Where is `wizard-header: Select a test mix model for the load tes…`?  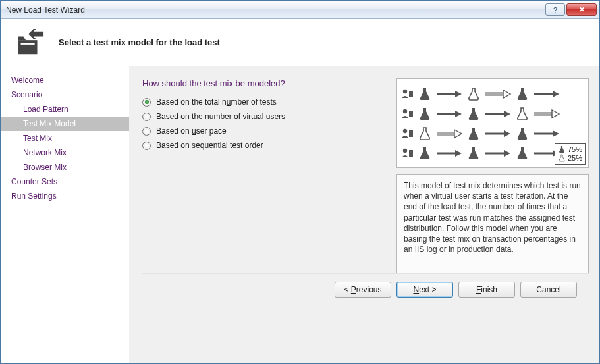
wizard-header: Select a test mix model for the load tes… is located at coordinates (300, 43).